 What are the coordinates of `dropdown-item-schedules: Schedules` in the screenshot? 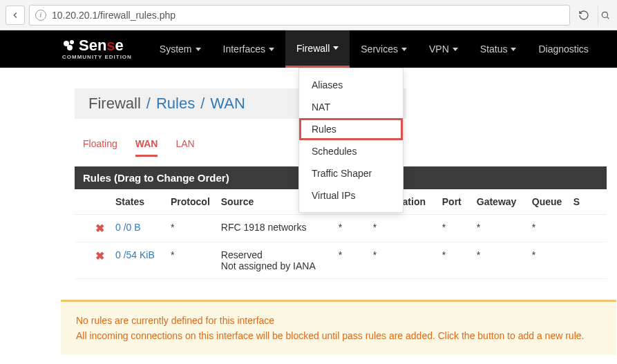 It's located at (351, 151).